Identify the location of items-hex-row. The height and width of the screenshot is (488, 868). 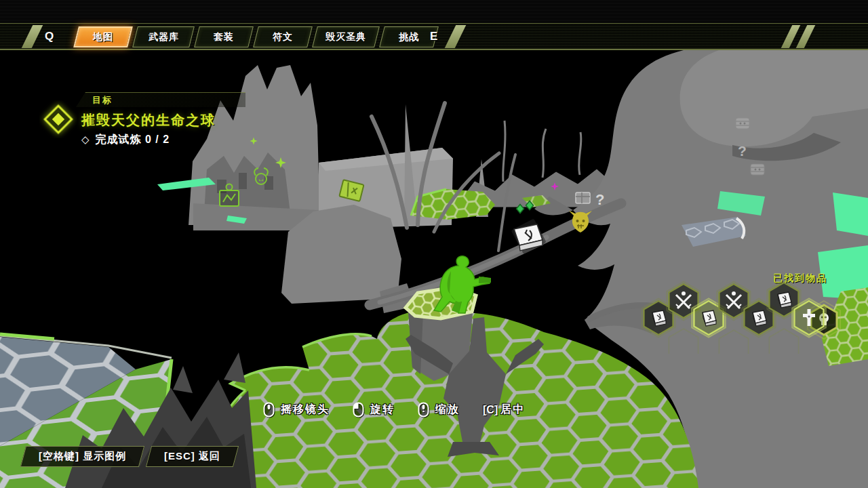
(734, 317).